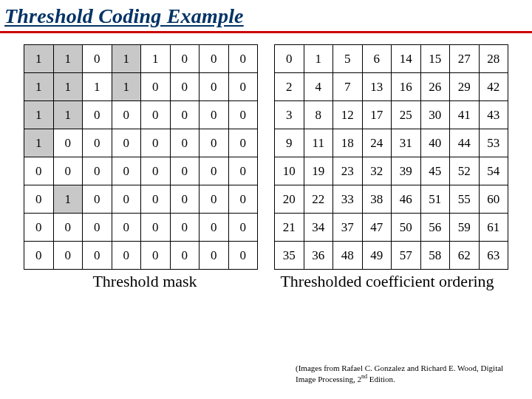  Describe the element at coordinates (318, 256) in the screenshot. I see `order-cell: 36` at that location.